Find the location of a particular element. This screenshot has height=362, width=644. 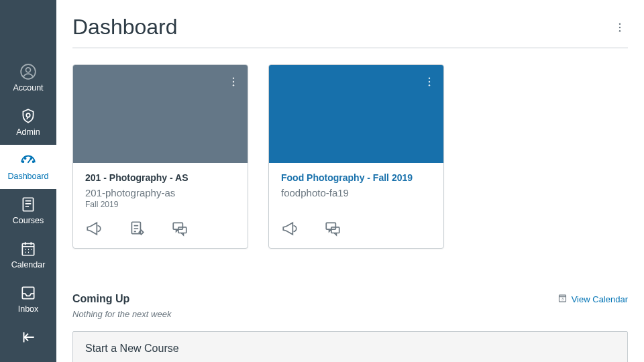

page-title: Dashboard is located at coordinates (125, 27).